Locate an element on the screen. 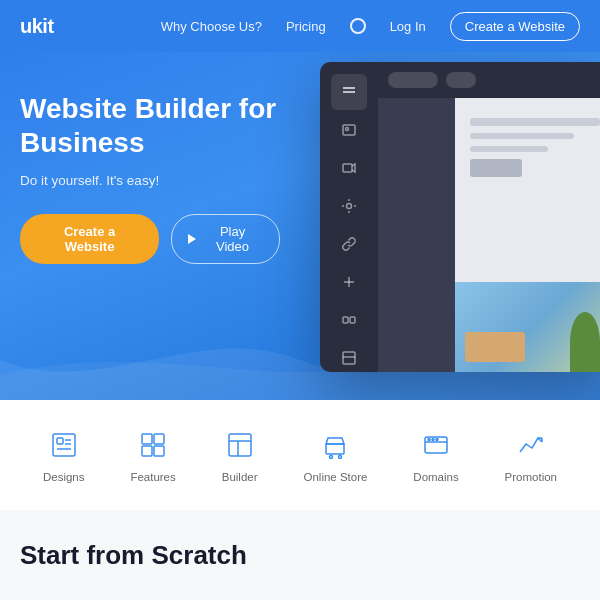 The width and height of the screenshot is (600, 600). hero-content: Website Builder for Business Do it yours… is located at coordinates (150, 178).